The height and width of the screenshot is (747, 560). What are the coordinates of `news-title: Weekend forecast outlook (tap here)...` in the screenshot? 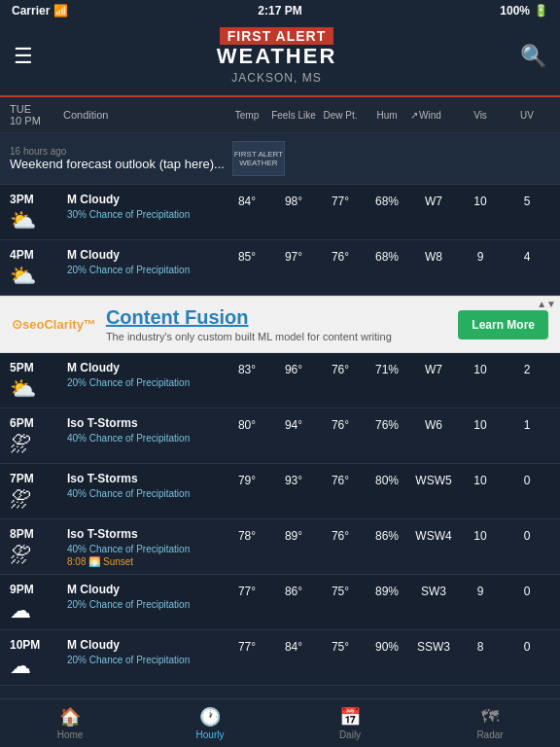 It's located at (117, 163).